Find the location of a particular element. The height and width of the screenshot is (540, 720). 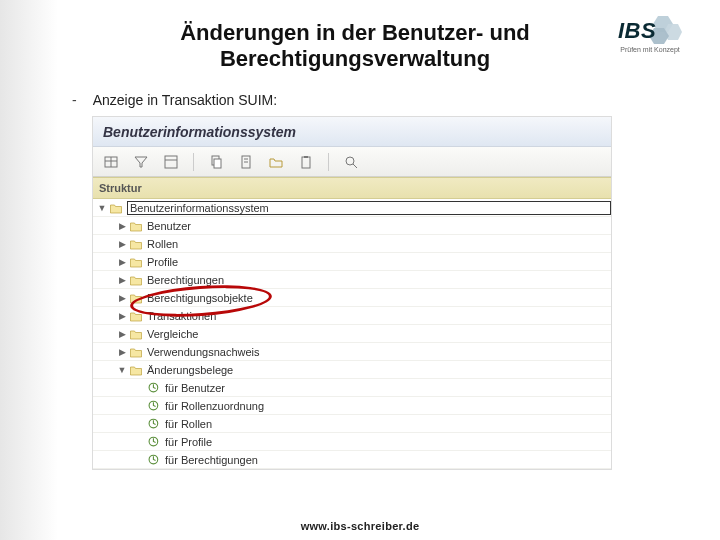

tree-label: für Berechtigungen is located at coordinates (388, 460).